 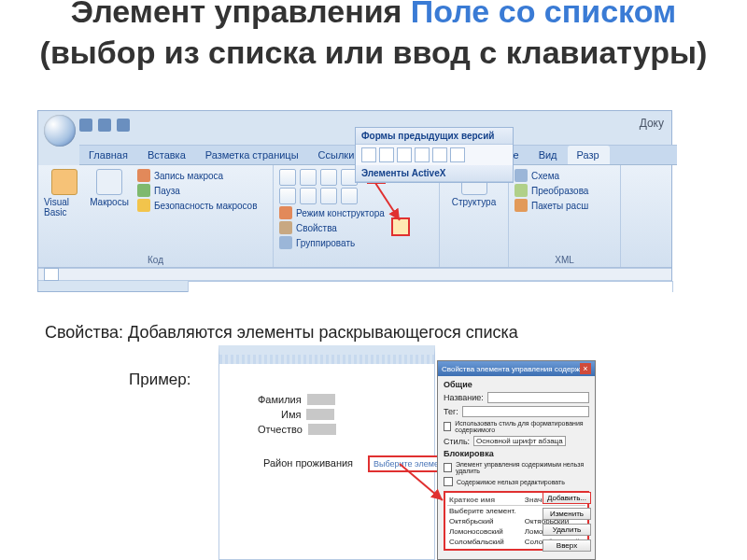 I want to click on packs-icon, so click(x=521, y=205).